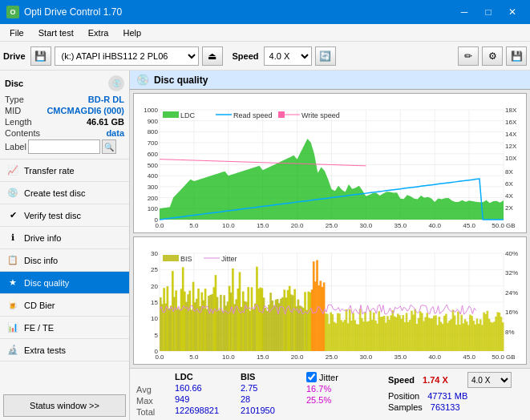 This screenshot has width=530, height=420. I want to click on nav-disc-quality: ★ Disc quality, so click(64, 283).